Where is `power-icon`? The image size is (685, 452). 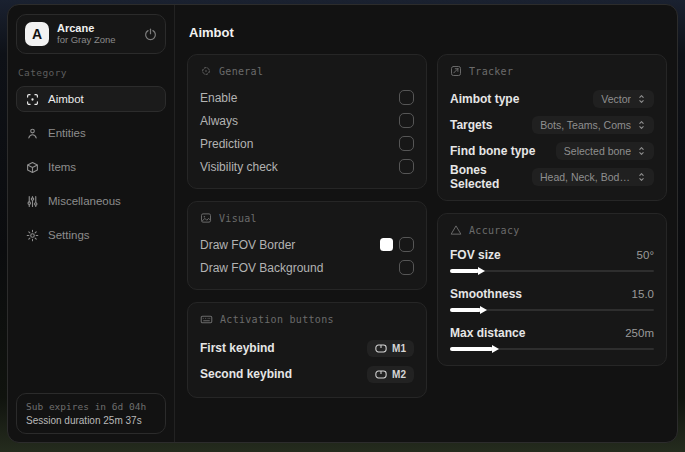
power-icon is located at coordinates (150, 34).